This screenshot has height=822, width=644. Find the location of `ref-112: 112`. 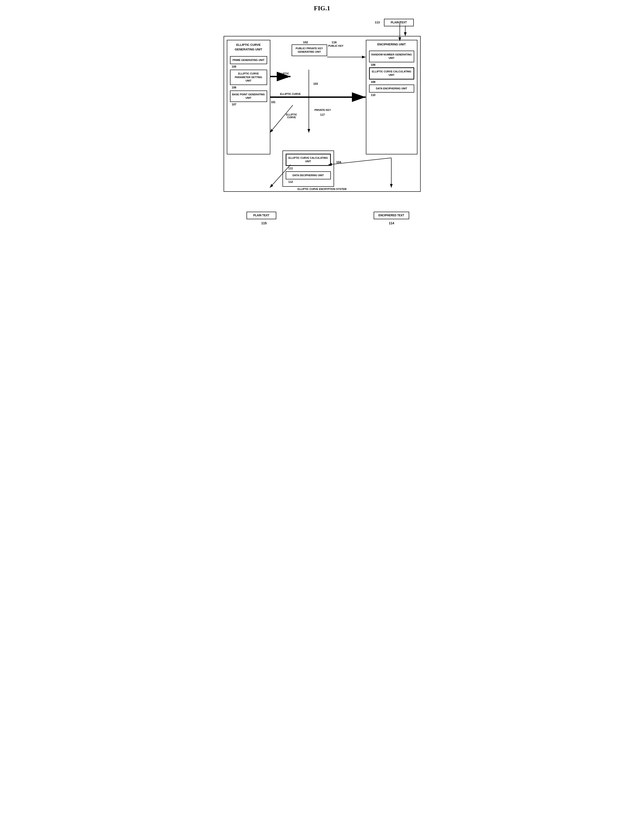

ref-112: 112 is located at coordinates (308, 182).